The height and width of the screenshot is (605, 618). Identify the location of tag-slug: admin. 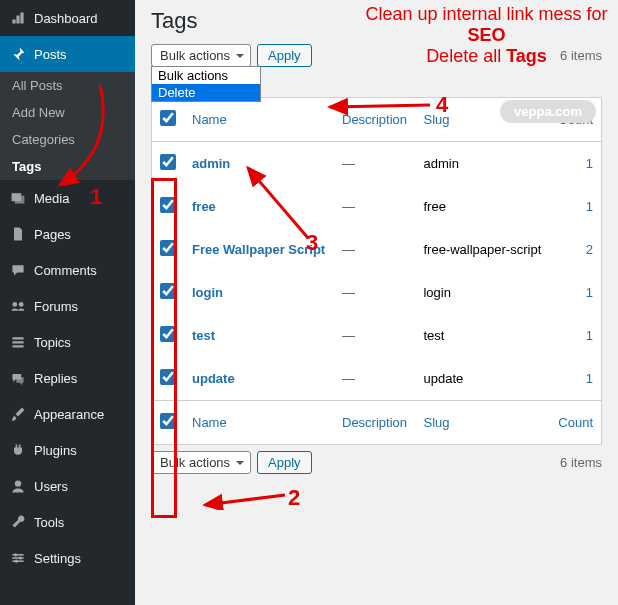
(482, 164).